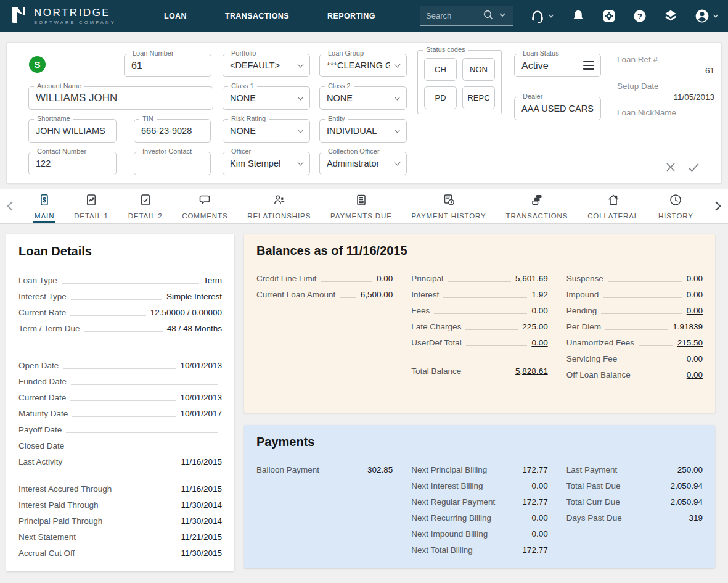 The width and height of the screenshot is (728, 583). What do you see at coordinates (257, 16) in the screenshot?
I see `nav-item-transactions: TRANSACTIONS` at bounding box center [257, 16].